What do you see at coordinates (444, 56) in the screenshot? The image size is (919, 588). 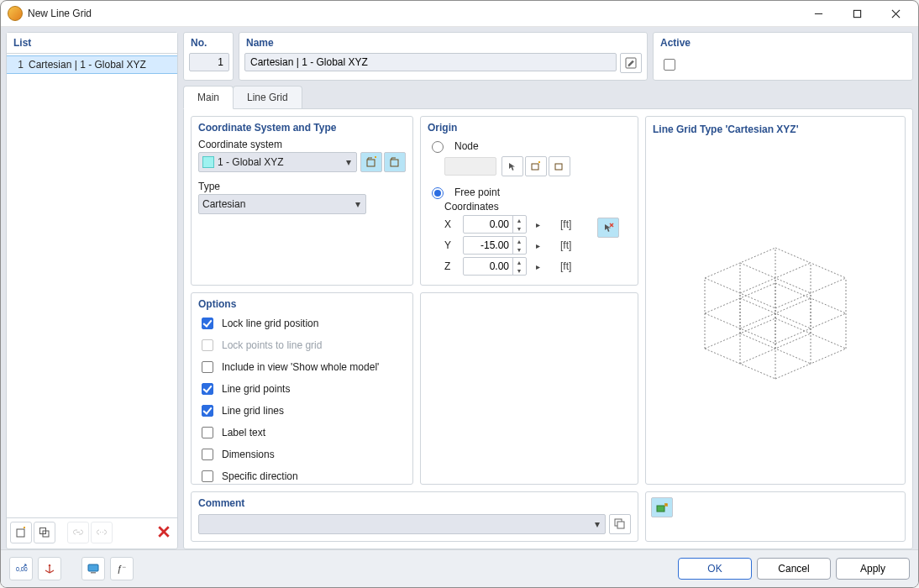 I see `name-panel: Name` at bounding box center [444, 56].